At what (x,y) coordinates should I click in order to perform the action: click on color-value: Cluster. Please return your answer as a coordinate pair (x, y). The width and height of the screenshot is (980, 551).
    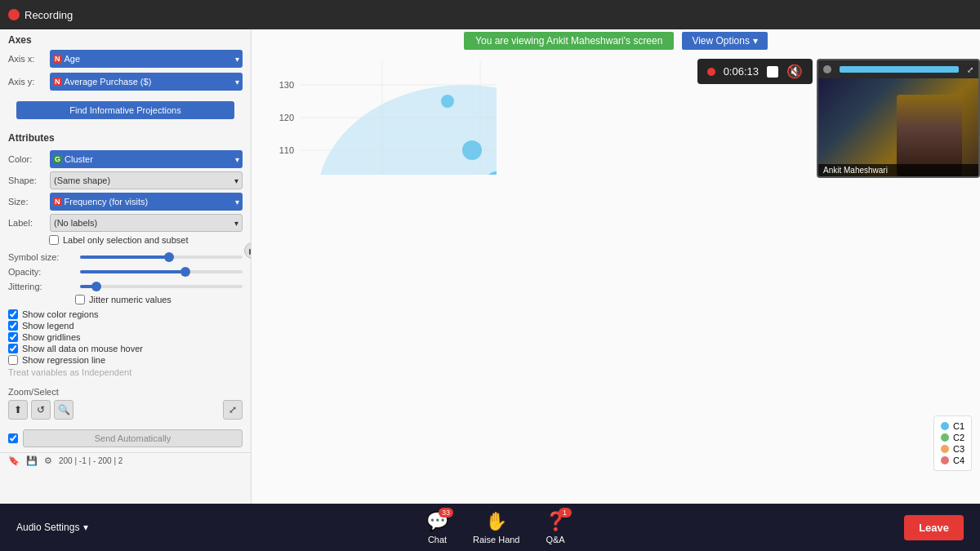
    Looking at the image, I should click on (78, 159).